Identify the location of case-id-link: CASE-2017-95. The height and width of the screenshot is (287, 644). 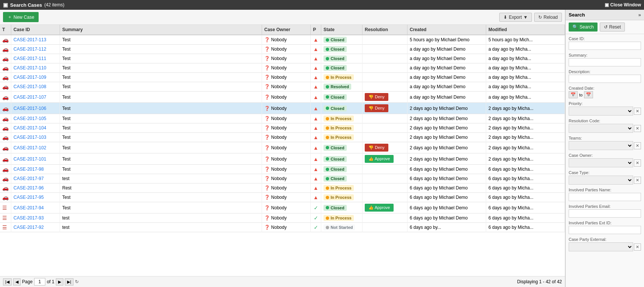
(28, 197).